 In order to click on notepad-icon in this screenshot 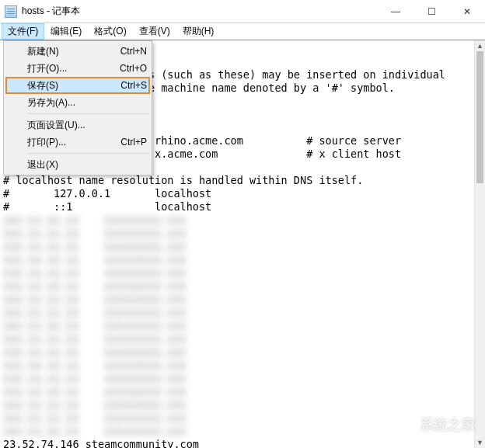, I will do `click(11, 12)`.